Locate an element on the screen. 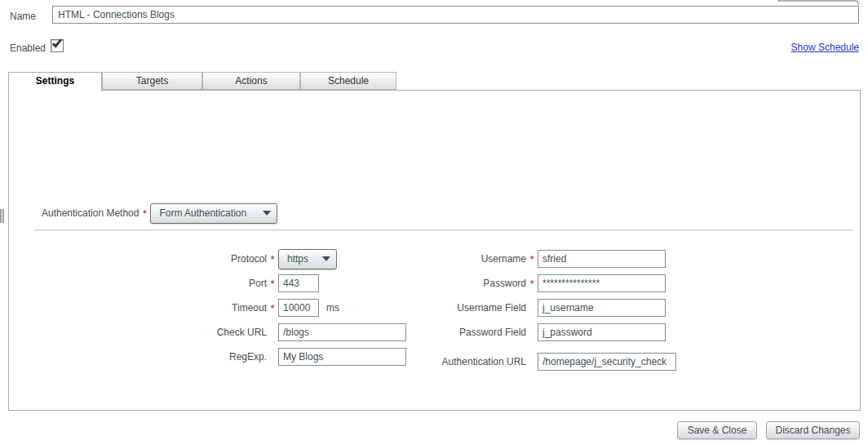 This screenshot has width=868, height=445. auth-method-dropdown: Form Authentication is located at coordinates (214, 214).